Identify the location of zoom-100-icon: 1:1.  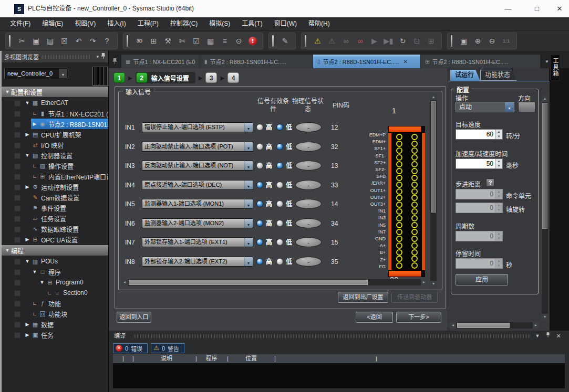
(506, 41).